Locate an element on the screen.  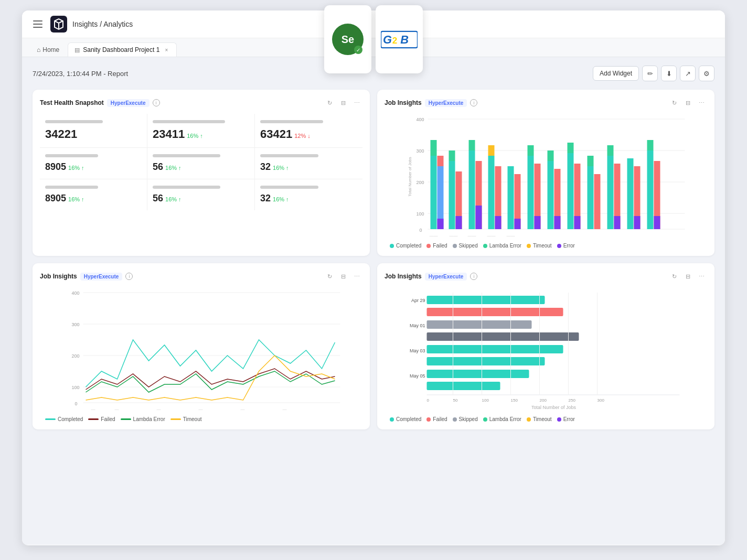
horiz-legend-skipped: Skipped is located at coordinates (465, 419).